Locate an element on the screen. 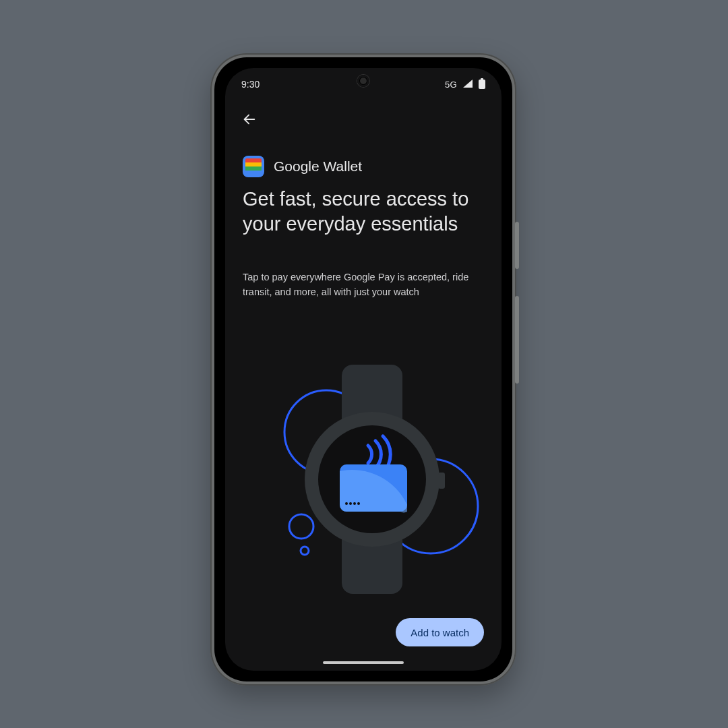 Image resolution: width=728 pixels, height=728 pixels. page-subtitle: Tap to pay everywhere Google Pay is acce… is located at coordinates (363, 285).